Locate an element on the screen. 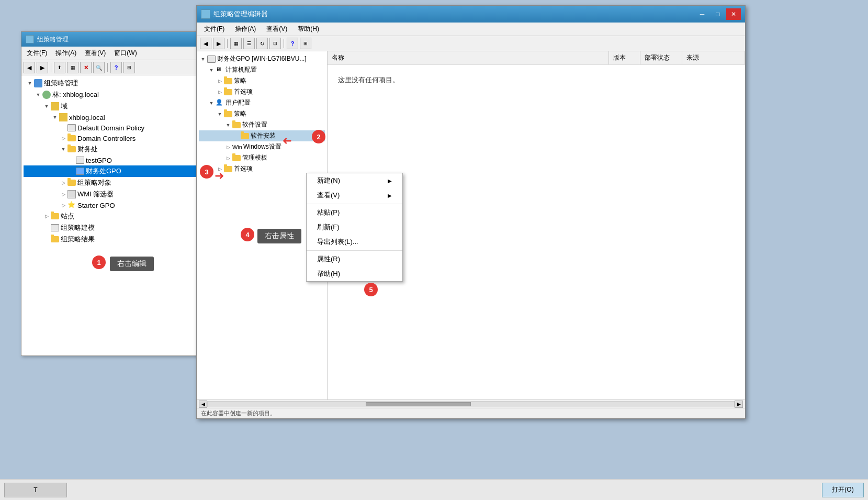 This screenshot has height=500, width=868. search-button-left: 🔍 is located at coordinates (99, 68).